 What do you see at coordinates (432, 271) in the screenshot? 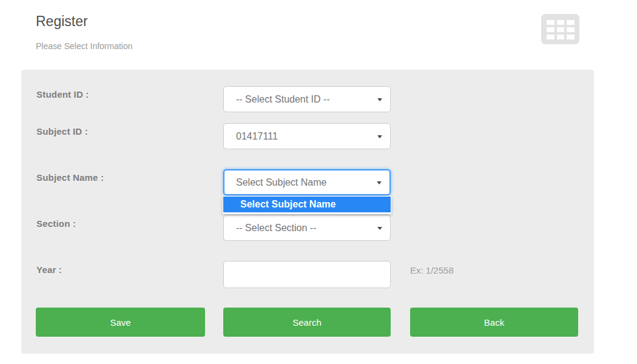
I see `year-hint: Ex: 1/2558` at bounding box center [432, 271].